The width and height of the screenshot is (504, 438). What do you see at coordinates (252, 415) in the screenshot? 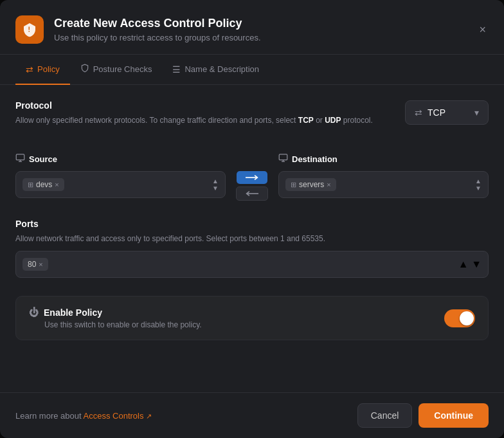
I see `modal-footer: Learn more about Access Controls ↗ Cance…` at bounding box center [252, 415].